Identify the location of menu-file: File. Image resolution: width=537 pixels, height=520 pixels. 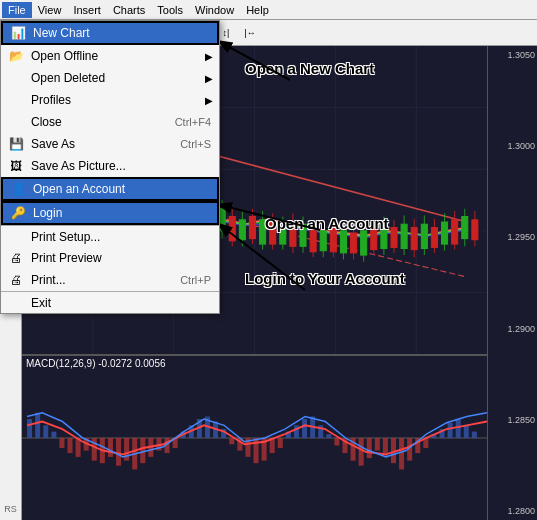
(17, 10).